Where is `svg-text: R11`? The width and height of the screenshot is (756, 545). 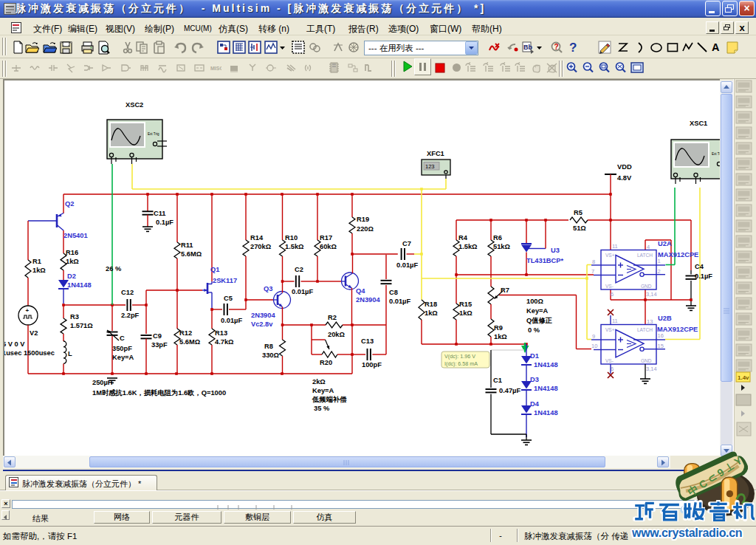
svg-text: R11 is located at coordinates (188, 245).